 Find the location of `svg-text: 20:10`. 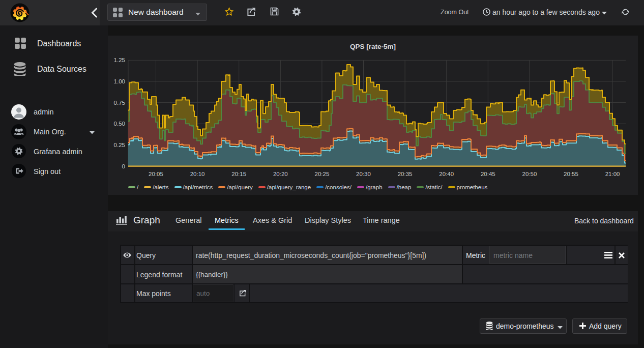

svg-text: 20:10 is located at coordinates (197, 174).